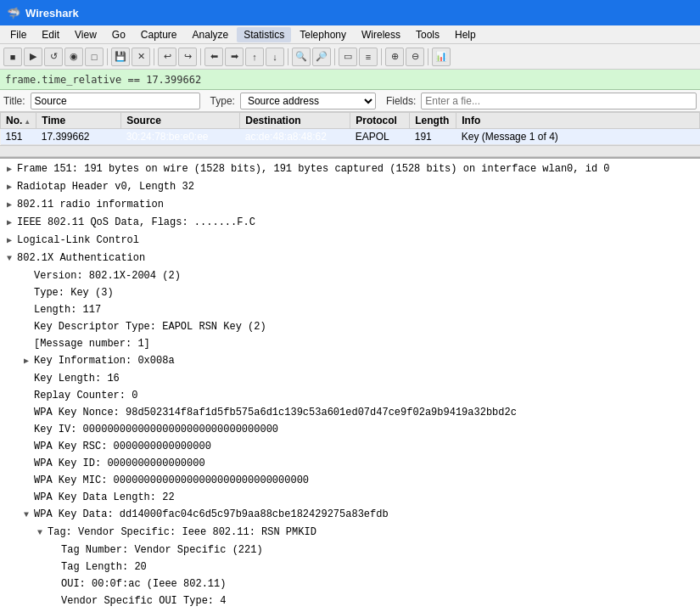 This screenshot has width=700, height=612. Describe the element at coordinates (350, 362) in the screenshot. I see `detail-item: ▶ Key Information: 0x008a` at that location.